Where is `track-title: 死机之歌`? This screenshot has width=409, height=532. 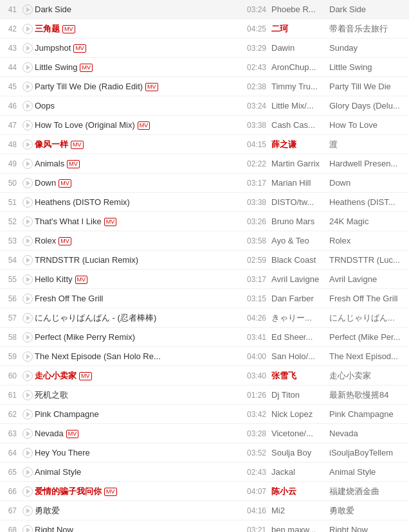
track-title: 死机之歌 is located at coordinates (138, 395).